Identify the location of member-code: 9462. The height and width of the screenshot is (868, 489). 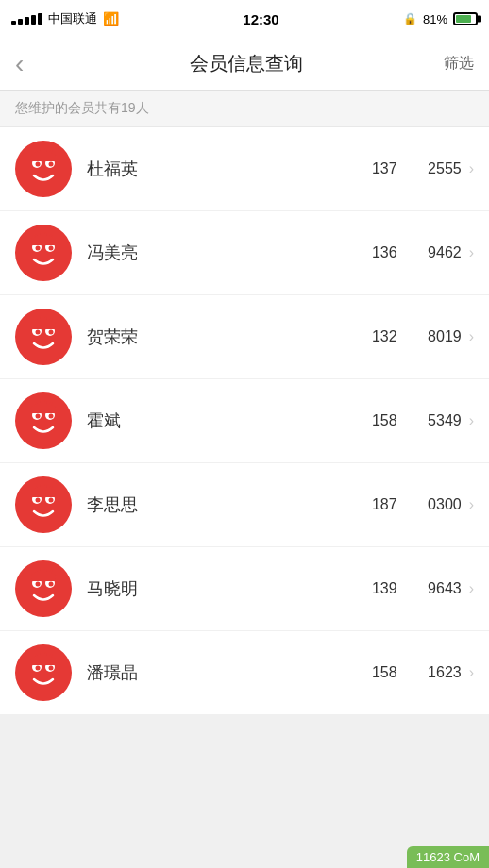
(435, 253).